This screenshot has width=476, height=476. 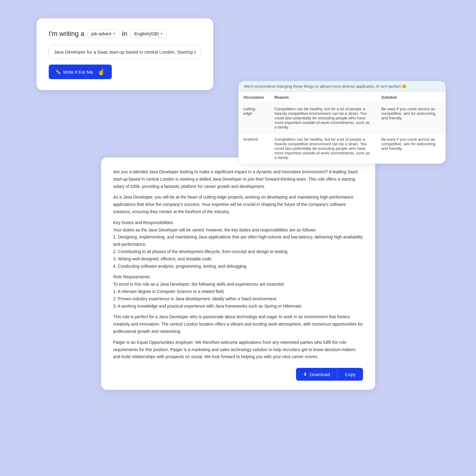 I want to click on in-label: in, so click(x=125, y=34).